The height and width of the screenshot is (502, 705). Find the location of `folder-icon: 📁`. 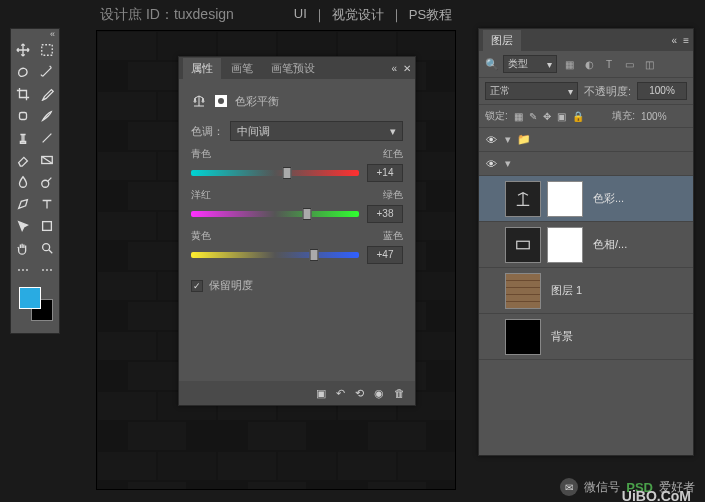

folder-icon: 📁 is located at coordinates (524, 140).